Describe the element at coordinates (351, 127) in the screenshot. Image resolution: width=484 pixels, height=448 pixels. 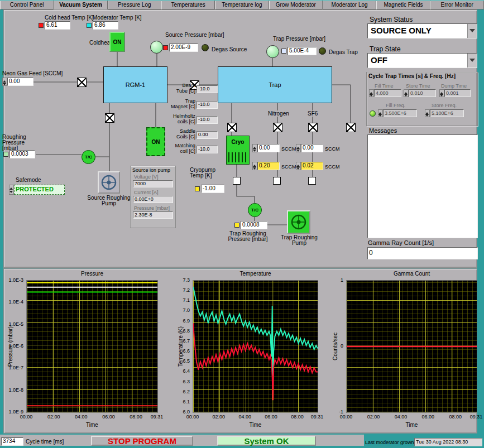
I see `vent-valve-icon` at that location.